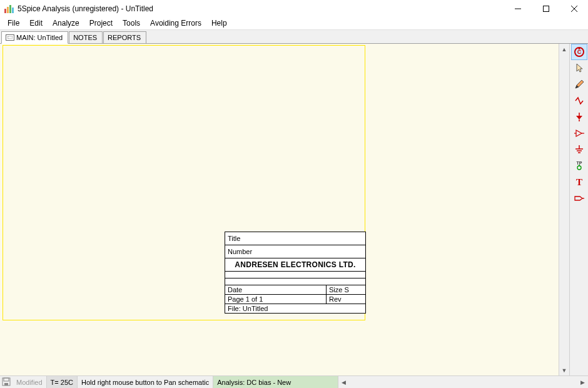 Image resolution: width=588 pixels, height=388 pixels. I want to click on titleblock-page-row: Page 1 of 1 Rev, so click(295, 299).